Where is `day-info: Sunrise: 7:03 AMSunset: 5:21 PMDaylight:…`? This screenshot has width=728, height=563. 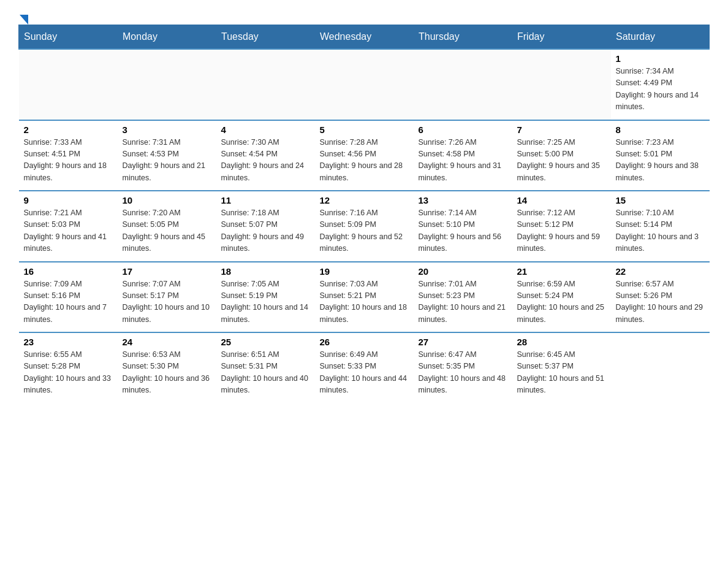
day-info: Sunrise: 7:03 AMSunset: 5:21 PMDaylight:… is located at coordinates (364, 302).